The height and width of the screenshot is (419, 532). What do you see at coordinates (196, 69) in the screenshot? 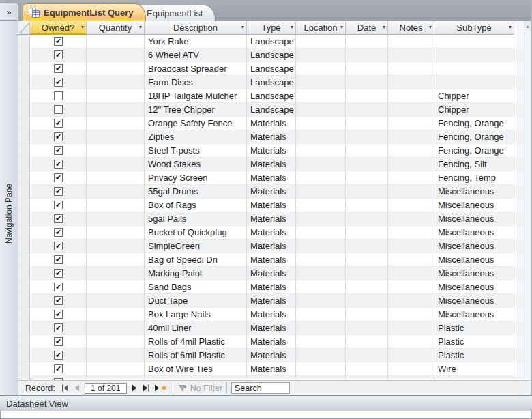
I see `cell-description: Broadcast Spreader` at bounding box center [196, 69].